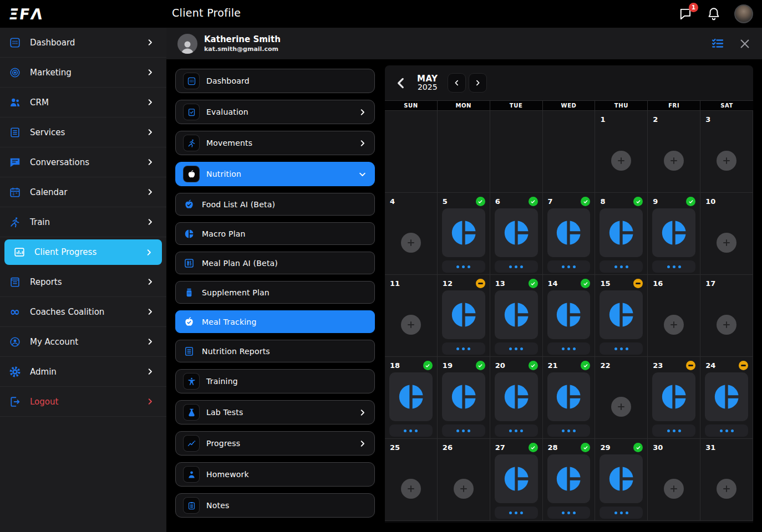  Describe the element at coordinates (478, 83) in the screenshot. I see `next-month-button` at that location.